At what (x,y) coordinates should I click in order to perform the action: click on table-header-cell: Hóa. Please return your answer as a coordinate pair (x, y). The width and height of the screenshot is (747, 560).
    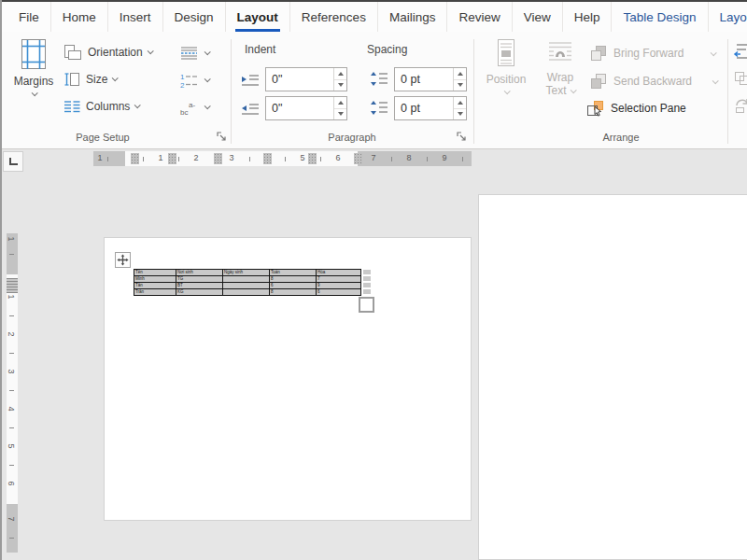
    Looking at the image, I should click on (338, 273).